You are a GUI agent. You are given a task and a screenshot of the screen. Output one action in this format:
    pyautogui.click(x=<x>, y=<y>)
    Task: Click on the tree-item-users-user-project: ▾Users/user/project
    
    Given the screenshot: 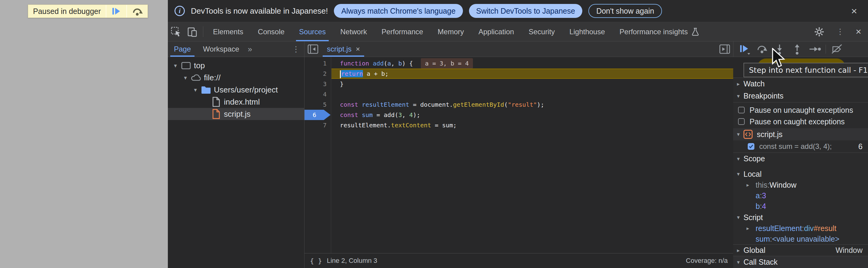 What is the action you would take?
    pyautogui.click(x=236, y=90)
    